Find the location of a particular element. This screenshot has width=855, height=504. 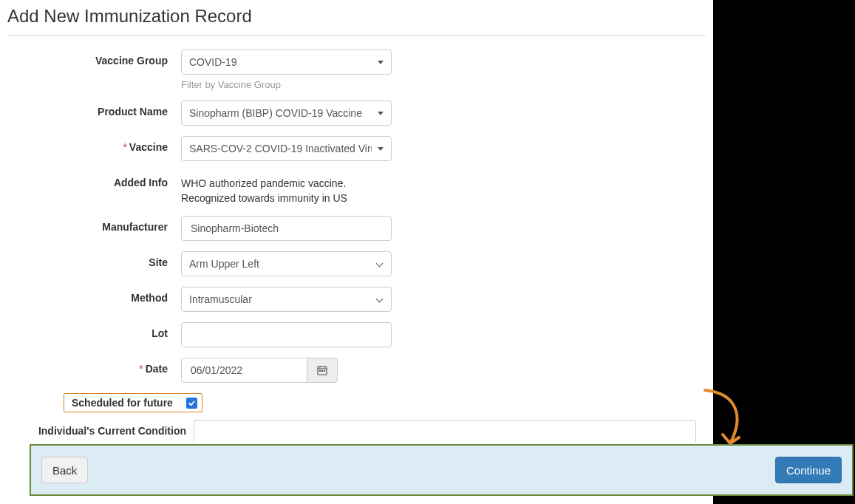

label-scheduled: Scheduled for future is located at coordinates (123, 403).